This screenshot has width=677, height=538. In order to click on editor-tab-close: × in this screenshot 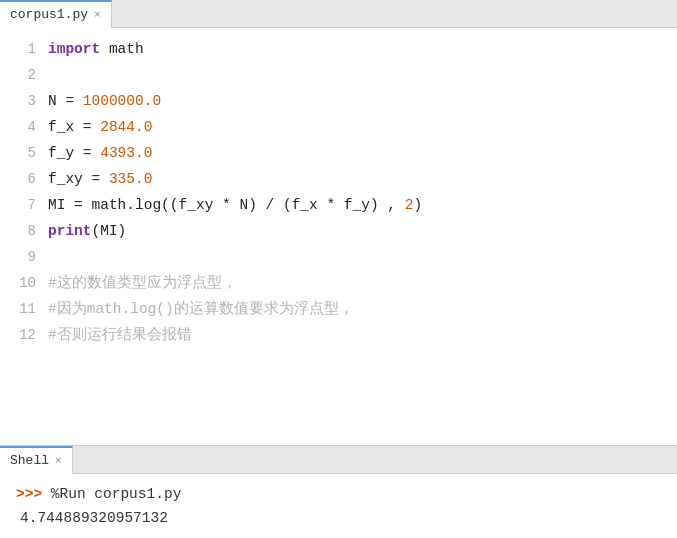, I will do `click(98, 15)`.